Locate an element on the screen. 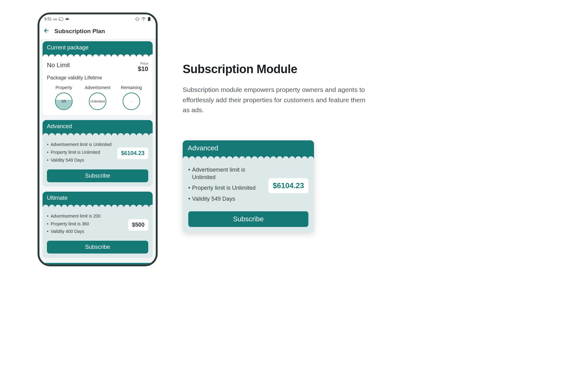 The width and height of the screenshot is (578, 392). plan-feature-list-ultimate: Advertisement limit is 200 Property limi… is located at coordinates (86, 225).